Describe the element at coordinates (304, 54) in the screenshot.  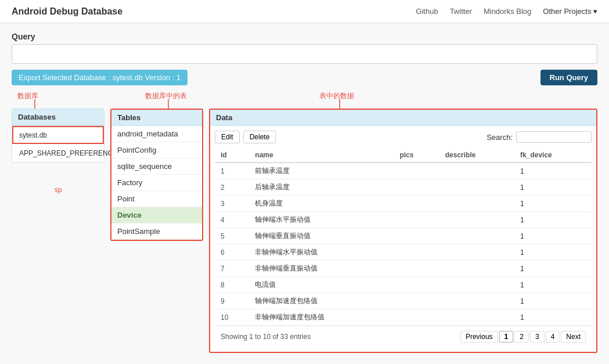
I see `query-input` at that location.